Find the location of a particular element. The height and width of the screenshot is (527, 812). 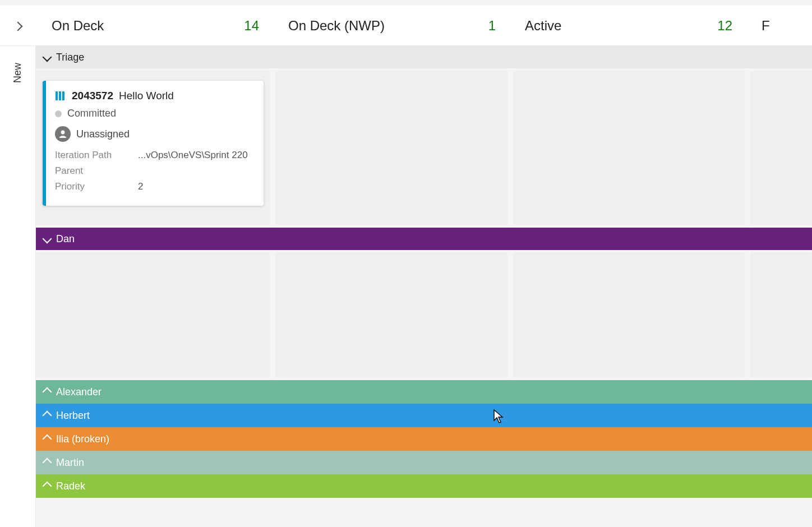

swimlane-label: Dan is located at coordinates (65, 239).